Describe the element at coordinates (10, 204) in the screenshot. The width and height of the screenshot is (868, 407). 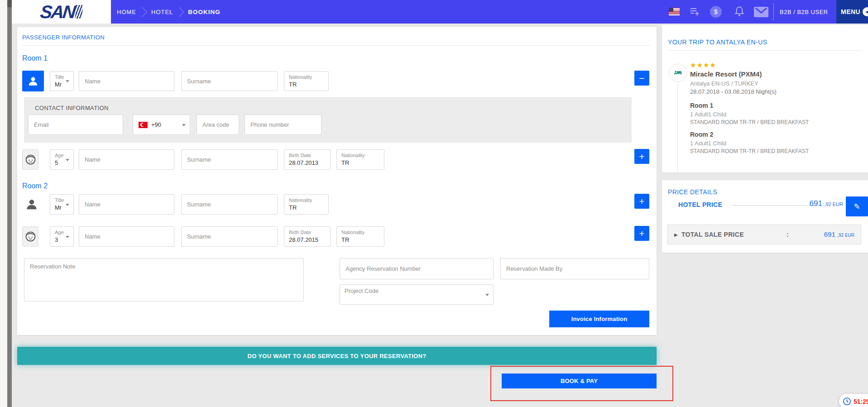
I see `vertical-scrollbar` at that location.